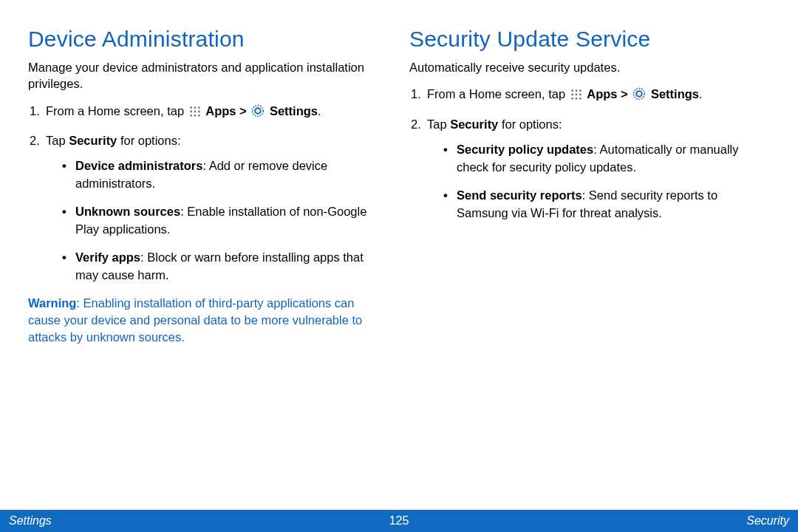  Describe the element at coordinates (30, 521) in the screenshot. I see `footer-left: Settings` at that location.